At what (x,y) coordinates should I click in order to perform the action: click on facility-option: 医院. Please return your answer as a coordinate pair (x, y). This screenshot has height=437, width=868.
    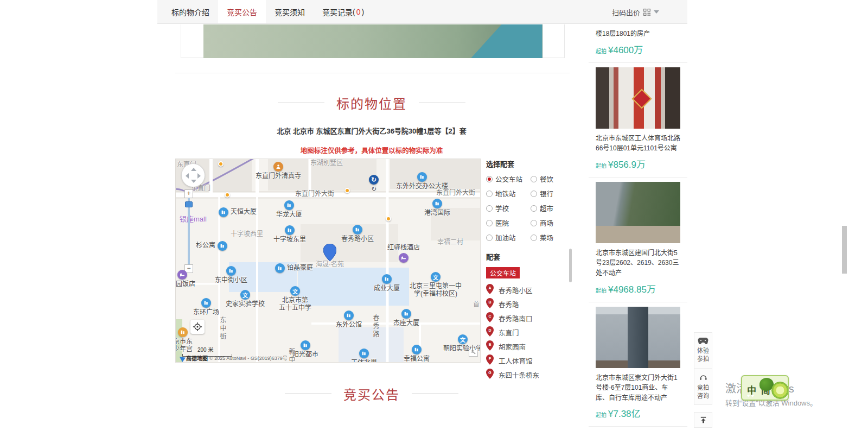
    Looking at the image, I should click on (508, 223).